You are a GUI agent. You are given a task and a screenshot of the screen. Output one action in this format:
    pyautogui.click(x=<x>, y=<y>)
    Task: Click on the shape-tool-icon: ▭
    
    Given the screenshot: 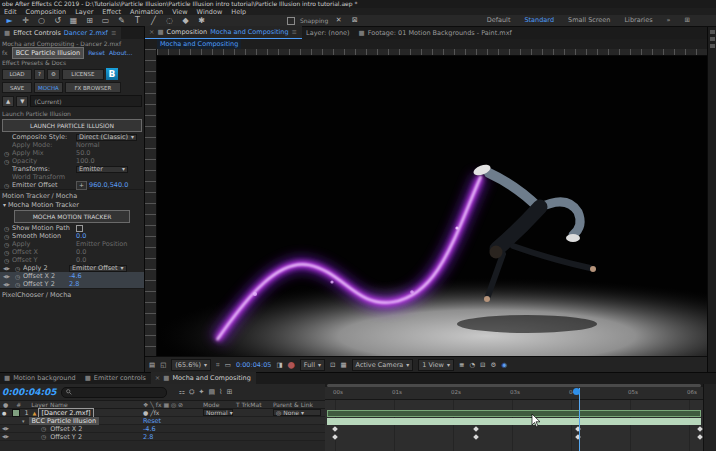 What is the action you would take?
    pyautogui.click(x=106, y=20)
    